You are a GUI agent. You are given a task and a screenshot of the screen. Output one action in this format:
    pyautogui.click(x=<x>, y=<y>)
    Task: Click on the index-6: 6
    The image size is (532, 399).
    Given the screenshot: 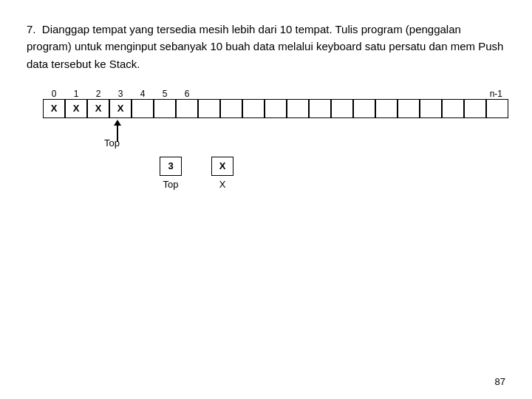 What is the action you would take?
    pyautogui.click(x=187, y=94)
    